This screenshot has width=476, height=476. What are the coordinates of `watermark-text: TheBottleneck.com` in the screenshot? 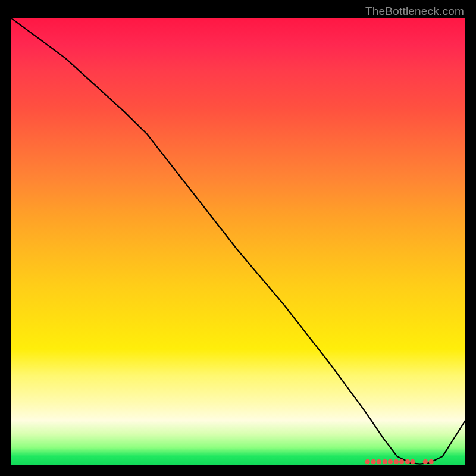 It's located at (415, 11).